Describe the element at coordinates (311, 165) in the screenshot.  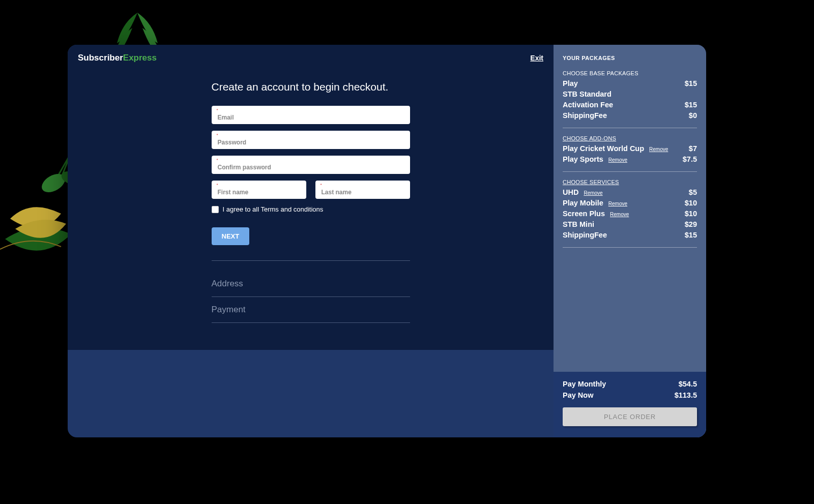
I see `confirm-password-field` at that location.